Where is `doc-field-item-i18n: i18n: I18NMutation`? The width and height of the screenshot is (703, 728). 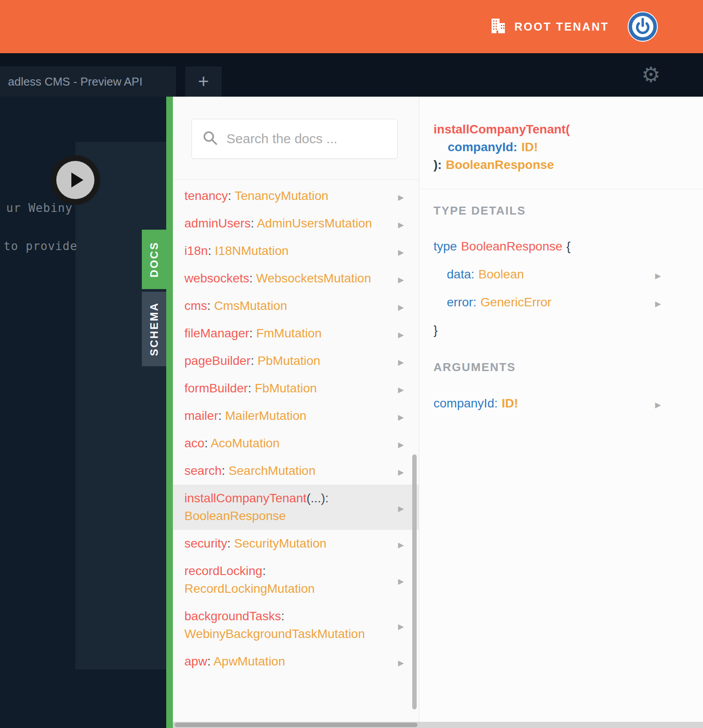
doc-field-item-i18n: i18n: I18NMutation is located at coordinates (296, 251).